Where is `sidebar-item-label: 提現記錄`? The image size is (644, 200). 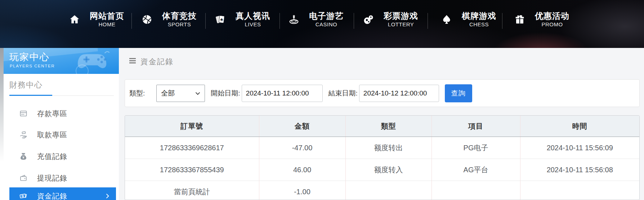 sidebar-item-label: 提現記錄 is located at coordinates (52, 178).